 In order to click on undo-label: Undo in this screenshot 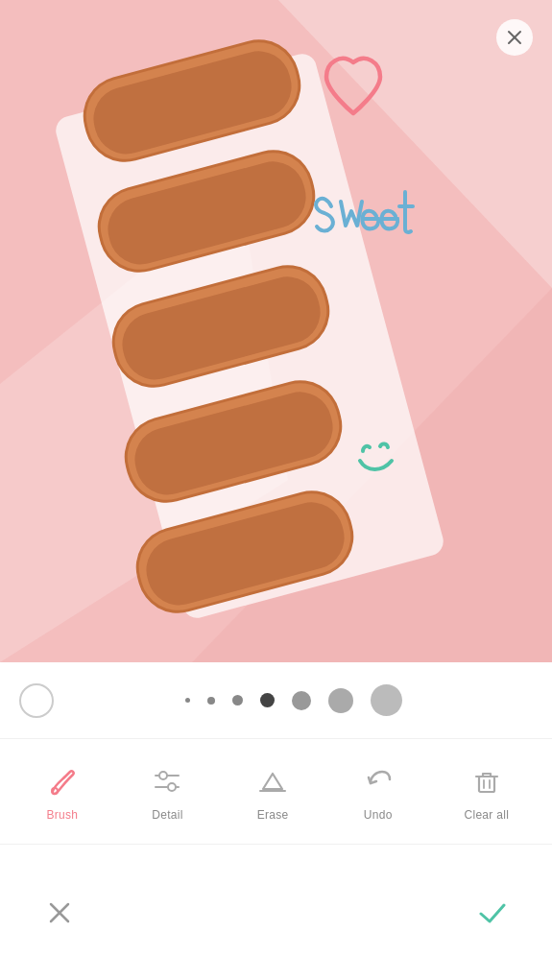, I will do `click(378, 815)`.